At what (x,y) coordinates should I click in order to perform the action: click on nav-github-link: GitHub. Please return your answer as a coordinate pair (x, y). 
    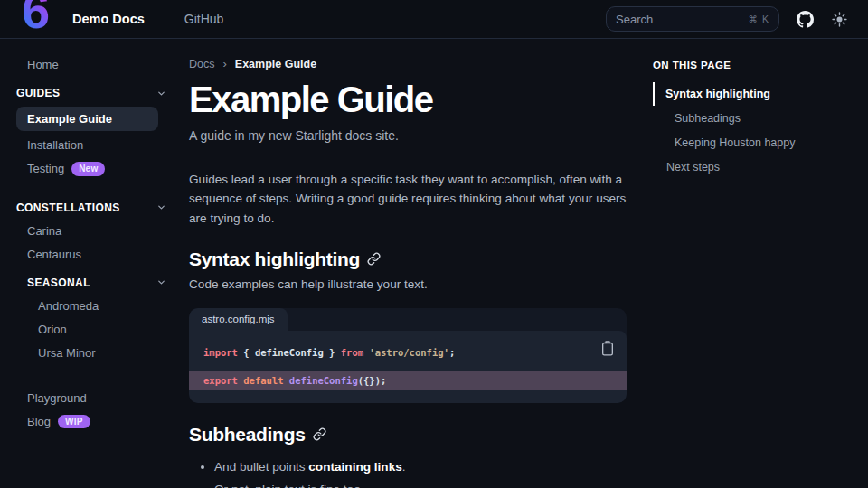
    Looking at the image, I should click on (204, 19).